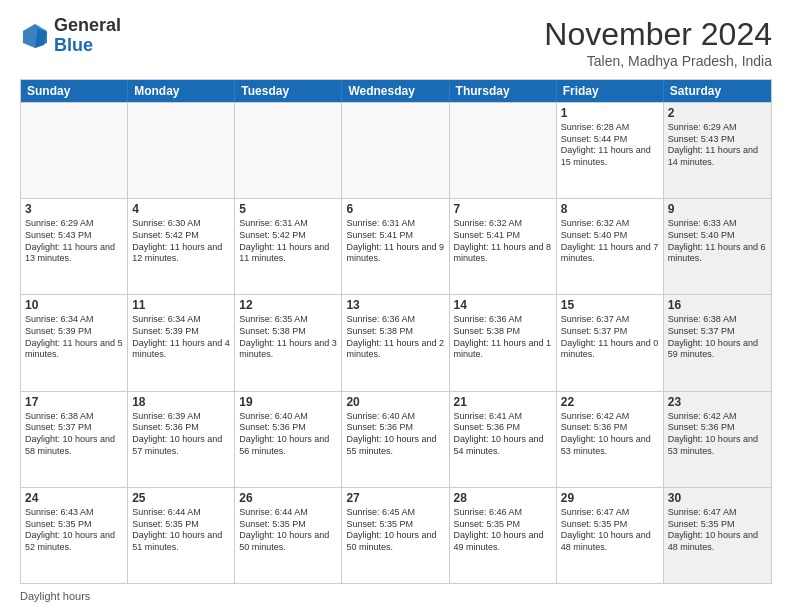 Image resolution: width=792 pixels, height=612 pixels. Describe the element at coordinates (718, 402) in the screenshot. I see `day-number: 23` at that location.